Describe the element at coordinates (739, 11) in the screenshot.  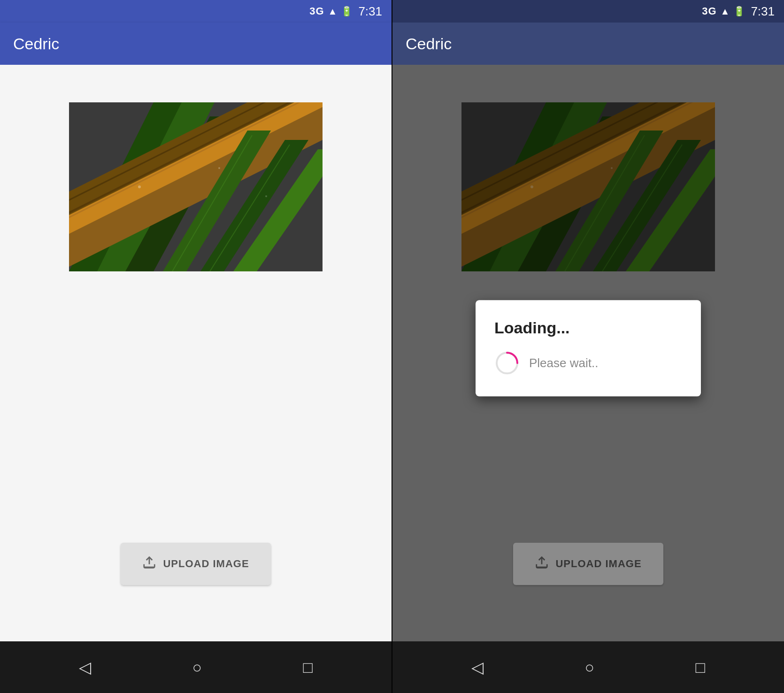
I see `right-battery-icon: 🔋` at that location.